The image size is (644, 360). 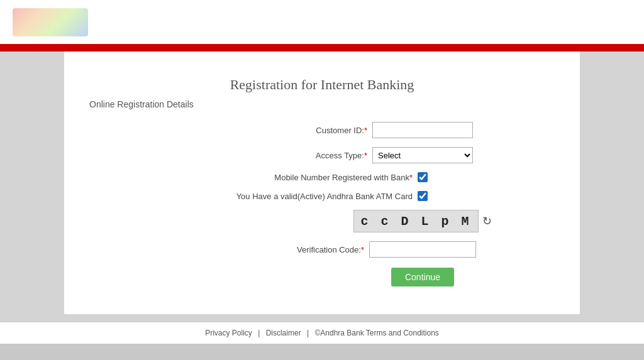 I want to click on header, so click(x=322, y=22).